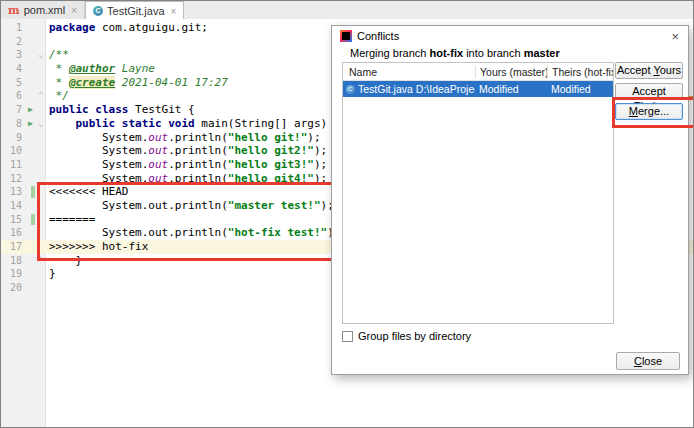  What do you see at coordinates (268, 138) in the screenshot?
I see `code-segment: "hello git!"` at bounding box center [268, 138].